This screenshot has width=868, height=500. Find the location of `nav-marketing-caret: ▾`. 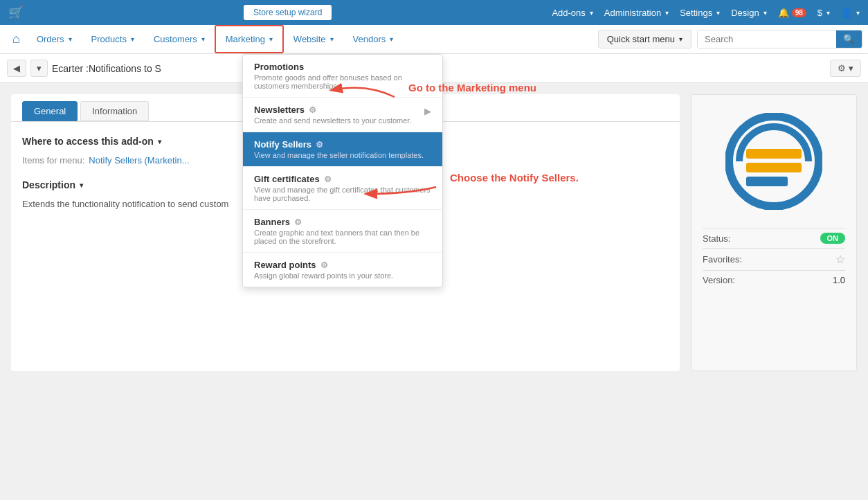

nav-marketing-caret: ▾ is located at coordinates (271, 39).